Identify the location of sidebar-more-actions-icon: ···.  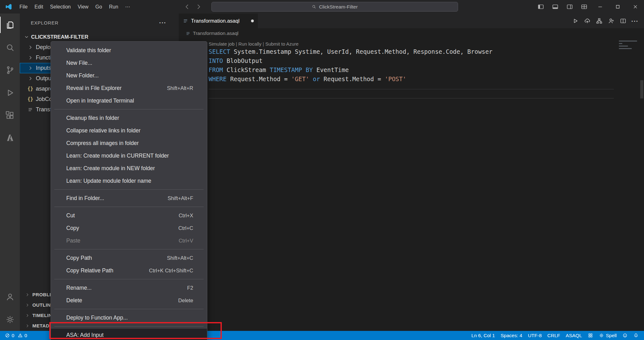
(163, 23).